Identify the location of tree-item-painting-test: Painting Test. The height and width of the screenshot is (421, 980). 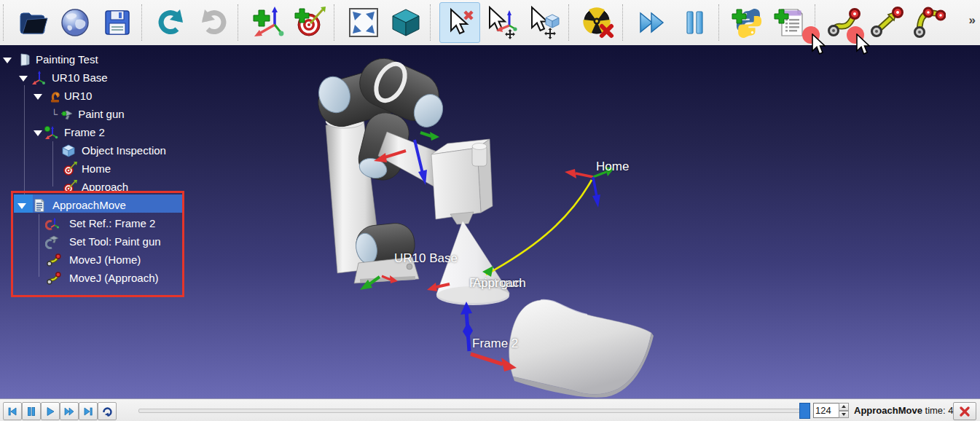
(50, 60).